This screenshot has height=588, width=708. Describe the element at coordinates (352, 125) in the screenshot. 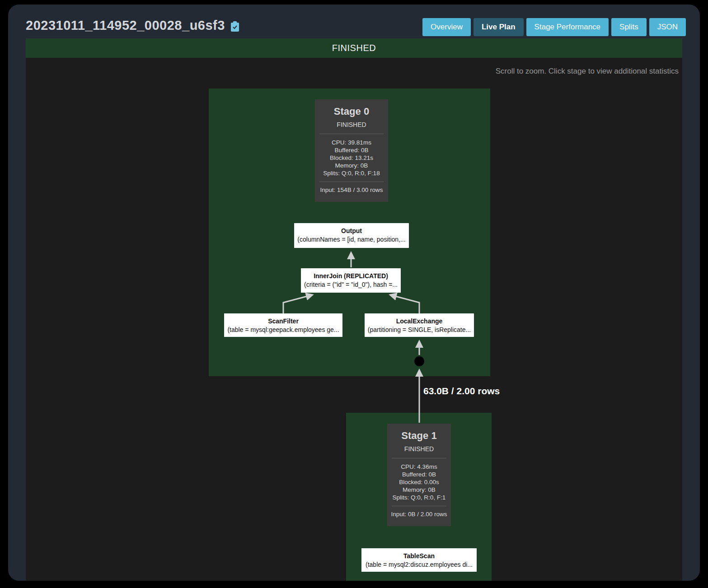

I see `stage-0-state: FINISHED` at that location.